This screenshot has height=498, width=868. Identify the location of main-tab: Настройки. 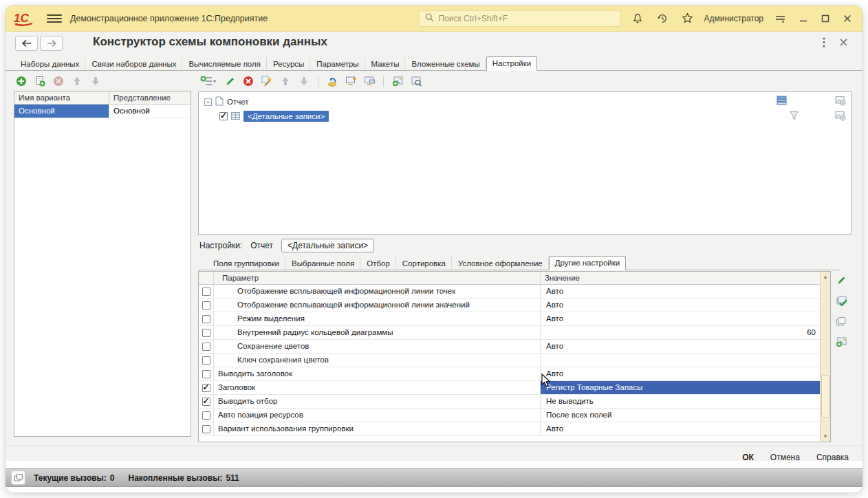
(512, 63).